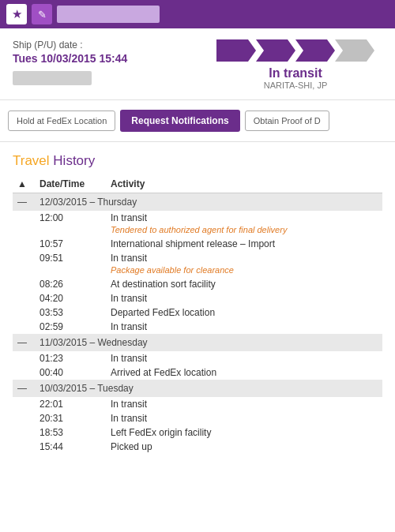 Image resolution: width=395 pixels, height=532 pixels. I want to click on sub-row: Package available for clearance, so click(198, 272).